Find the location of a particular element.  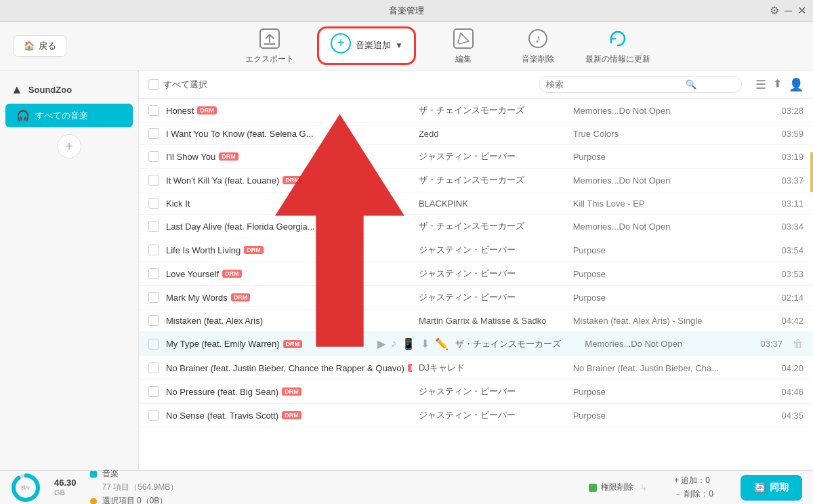

back-button: 🏠 戻る is located at coordinates (40, 46).